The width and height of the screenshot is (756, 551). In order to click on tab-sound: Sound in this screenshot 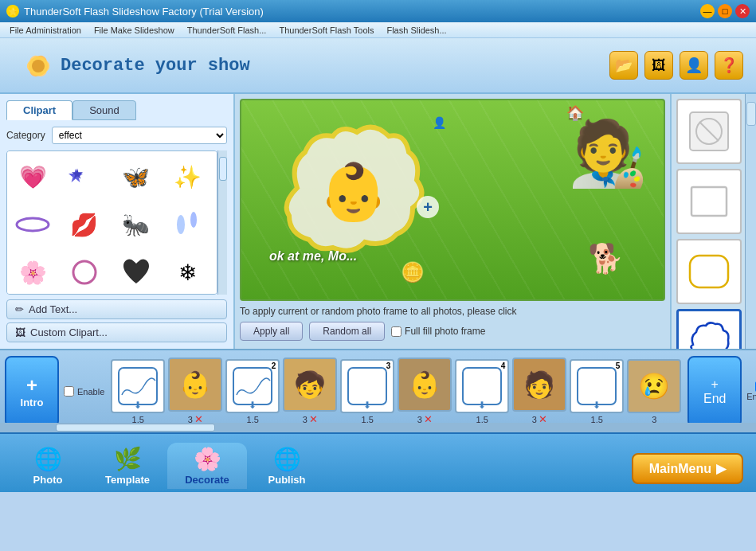, I will do `click(104, 110)`.